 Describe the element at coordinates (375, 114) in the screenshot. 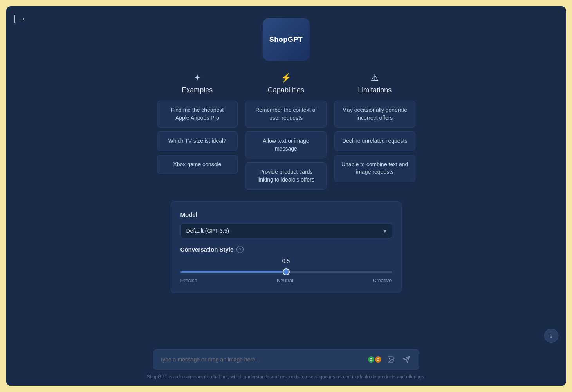

I see `limitation-card-1: May occasionally generate incorrect offe…` at that location.